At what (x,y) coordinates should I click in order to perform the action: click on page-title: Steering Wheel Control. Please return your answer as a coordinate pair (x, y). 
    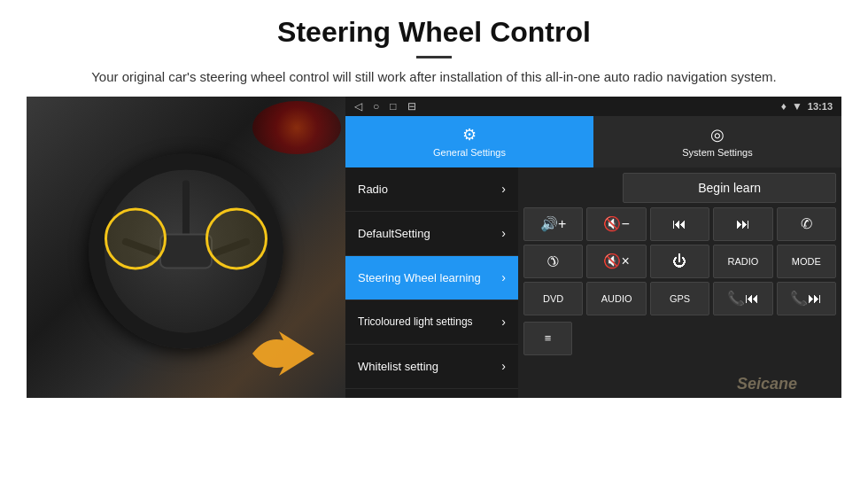
    Looking at the image, I should click on (434, 32).